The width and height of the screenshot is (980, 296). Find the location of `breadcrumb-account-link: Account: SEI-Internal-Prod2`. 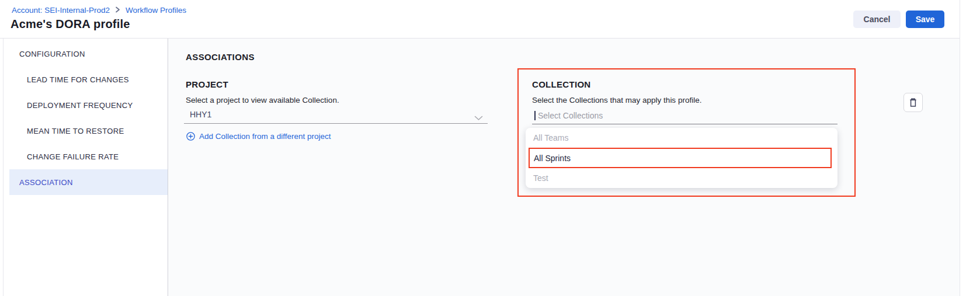

breadcrumb-account-link: Account: SEI-Internal-Prod2 is located at coordinates (61, 11).